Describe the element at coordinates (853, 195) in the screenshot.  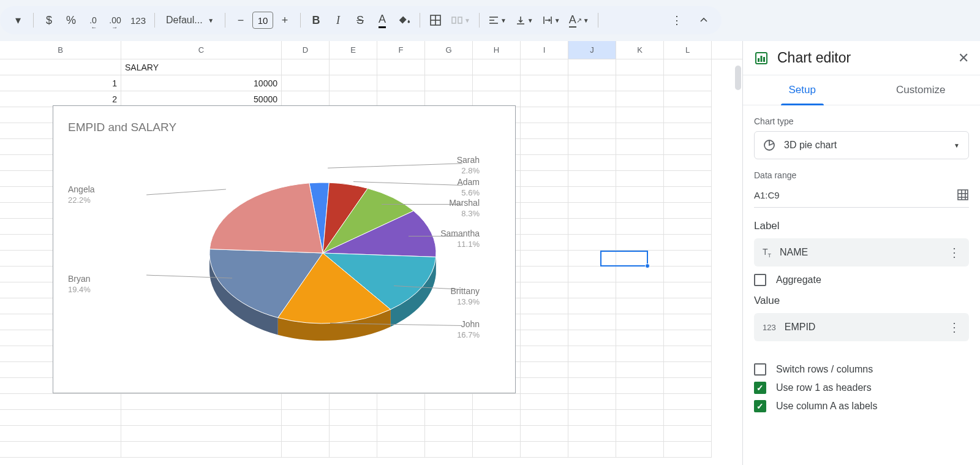
I see `data-range-input: A1:C9` at that location.